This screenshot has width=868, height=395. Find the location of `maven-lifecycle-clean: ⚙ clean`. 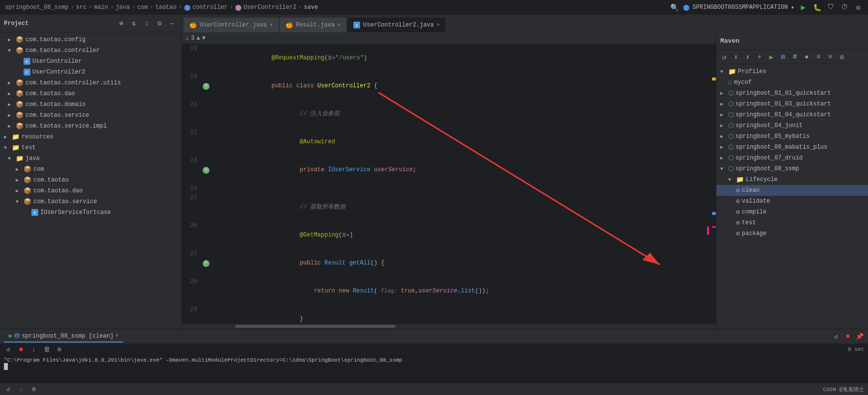

maven-lifecycle-clean: ⚙ clean is located at coordinates (792, 190).